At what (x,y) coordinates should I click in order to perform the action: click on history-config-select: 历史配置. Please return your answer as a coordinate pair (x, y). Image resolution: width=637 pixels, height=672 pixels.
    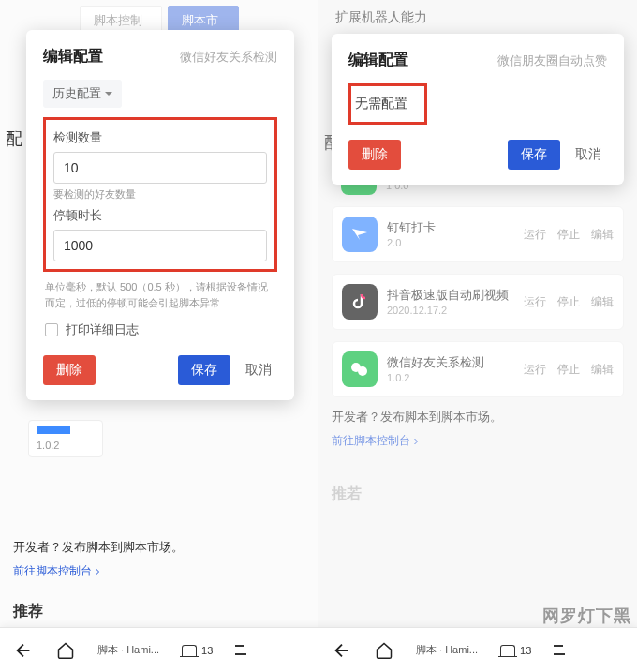
    Looking at the image, I should click on (82, 94).